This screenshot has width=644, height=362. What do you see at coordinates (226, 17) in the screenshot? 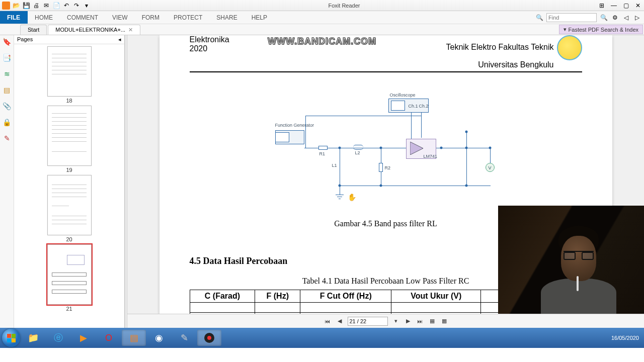
I see `tab-share: SHARE` at bounding box center [226, 17].